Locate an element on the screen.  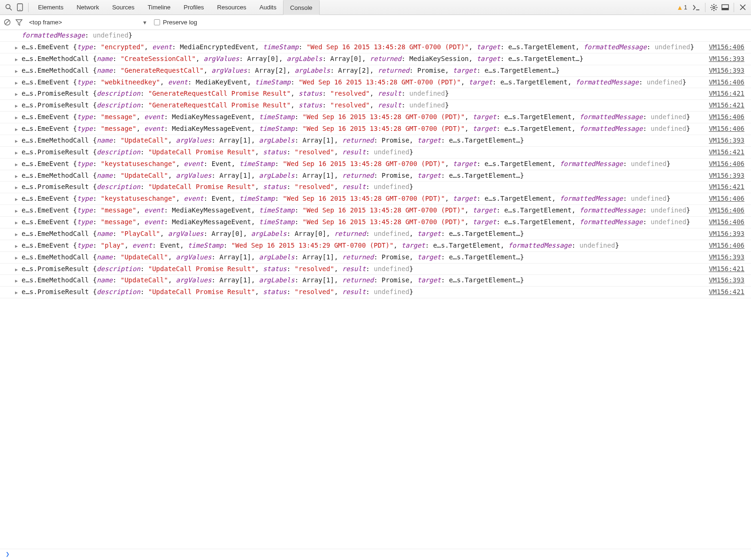
device-icon is located at coordinates (20, 8).